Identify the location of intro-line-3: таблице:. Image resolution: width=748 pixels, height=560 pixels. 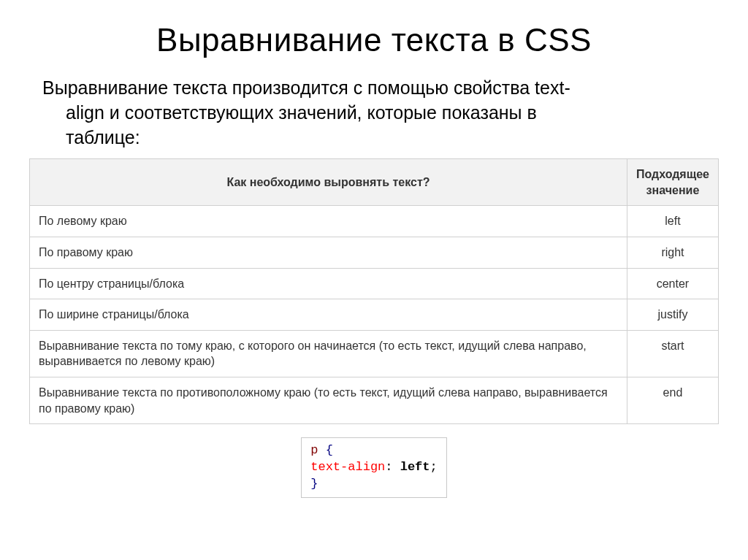
(377, 138).